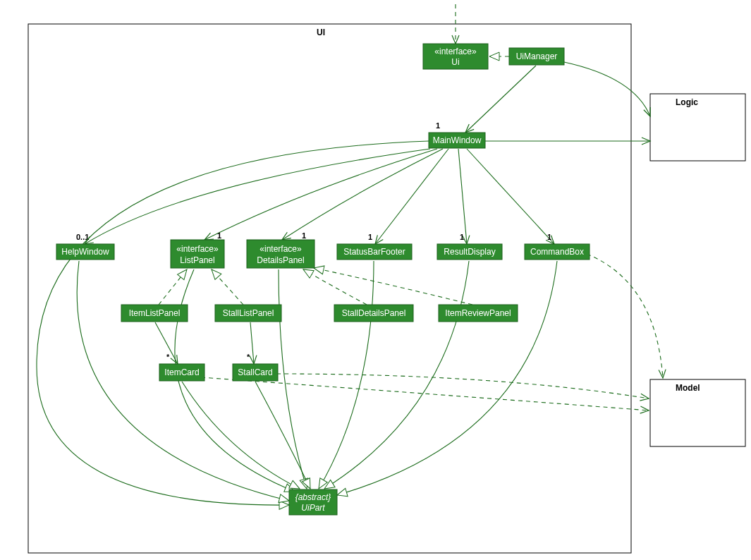 This screenshot has height=560, width=751. I want to click on class-uimanager: UiManager, so click(537, 56).